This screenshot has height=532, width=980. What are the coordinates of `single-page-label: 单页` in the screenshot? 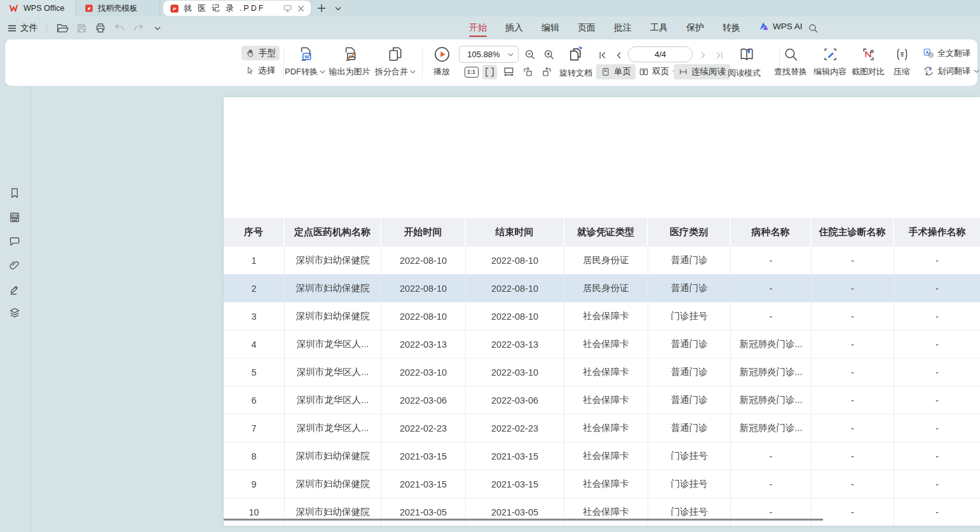 It's located at (623, 72).